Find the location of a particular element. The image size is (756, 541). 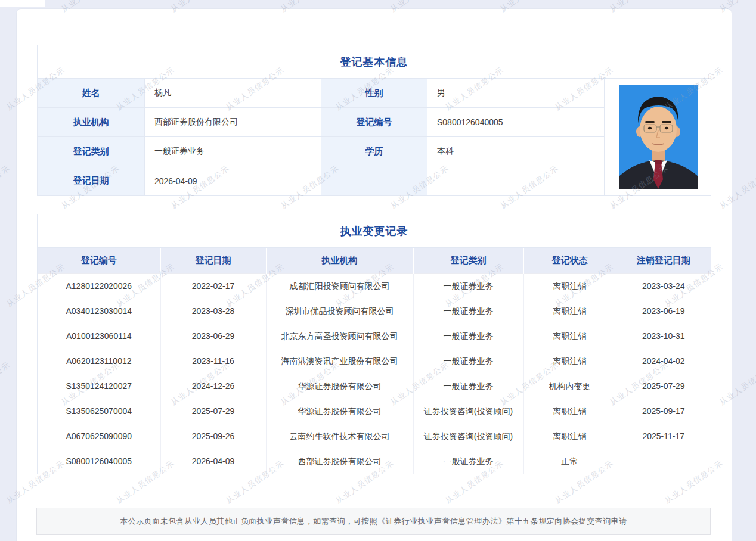

cell-org: 成都汇阳投资顾问有限公司 is located at coordinates (340, 286).